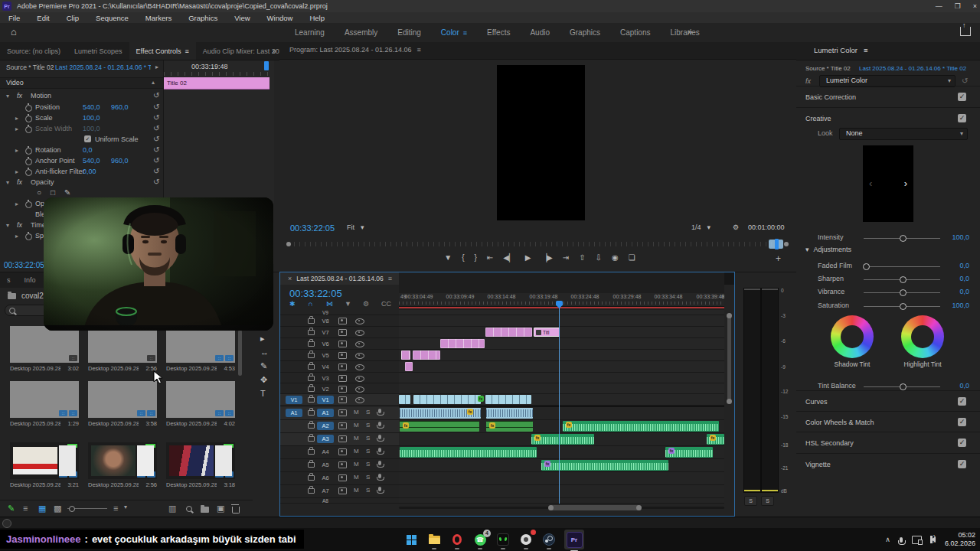  What do you see at coordinates (547, 332) in the screenshot?
I see `timeline-clip-v7: Titl` at bounding box center [547, 332].